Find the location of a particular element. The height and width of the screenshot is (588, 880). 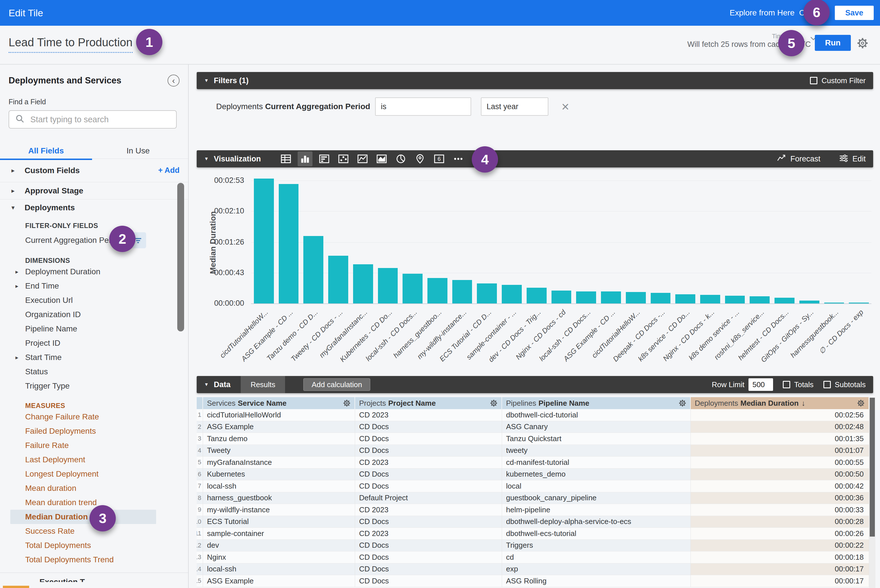

subtotals-checkbox is located at coordinates (827, 385).